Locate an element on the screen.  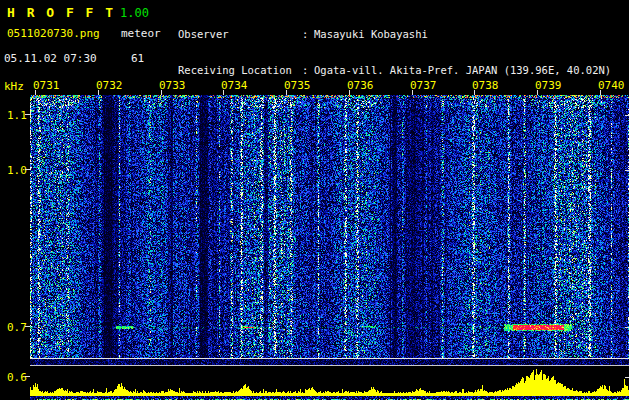
info-row-observer: Observer:Masayuki Kobayashi is located at coordinates (394, 34).